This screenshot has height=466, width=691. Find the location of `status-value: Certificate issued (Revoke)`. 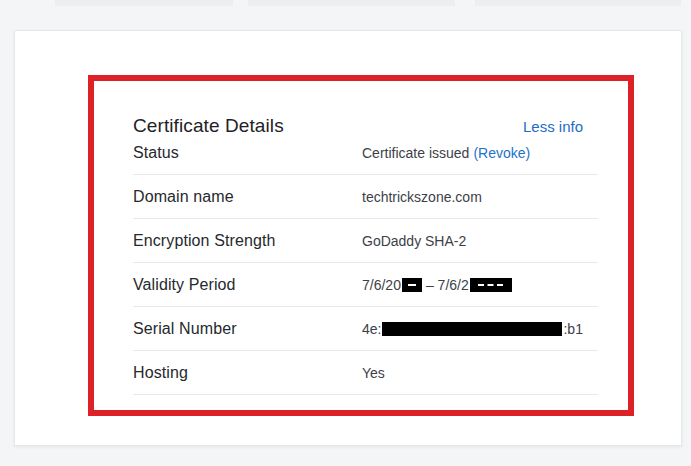

status-value: Certificate issued (Revoke) is located at coordinates (446, 153).